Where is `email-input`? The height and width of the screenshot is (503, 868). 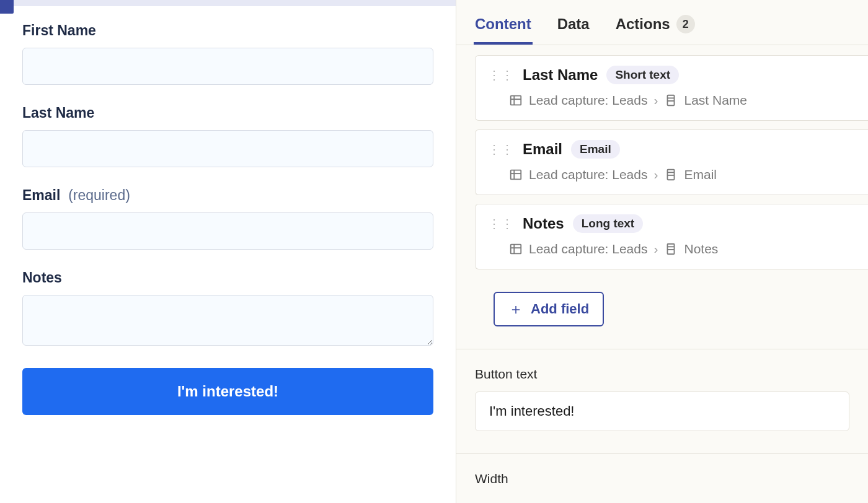 email-input is located at coordinates (228, 231).